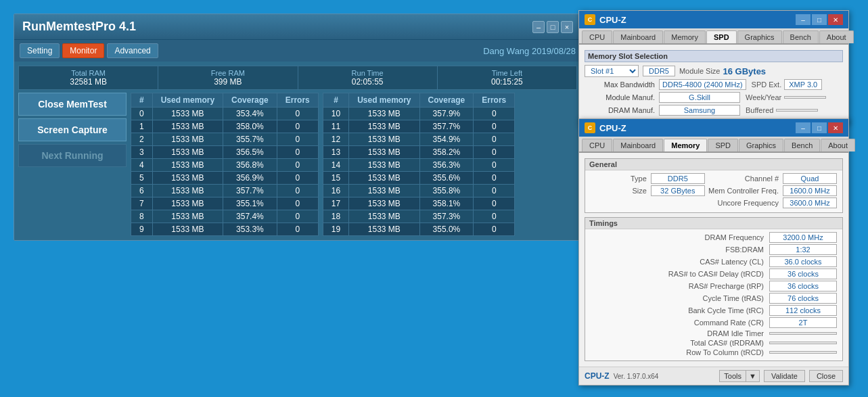 The image size is (868, 397). I want to click on tools-button: Tools, so click(732, 376).